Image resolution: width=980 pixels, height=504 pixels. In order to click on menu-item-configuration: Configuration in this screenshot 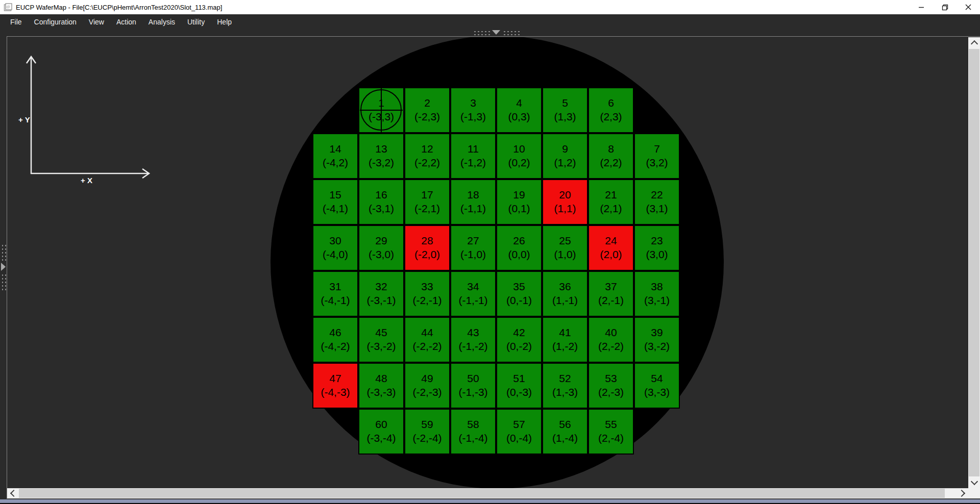, I will do `click(55, 22)`.